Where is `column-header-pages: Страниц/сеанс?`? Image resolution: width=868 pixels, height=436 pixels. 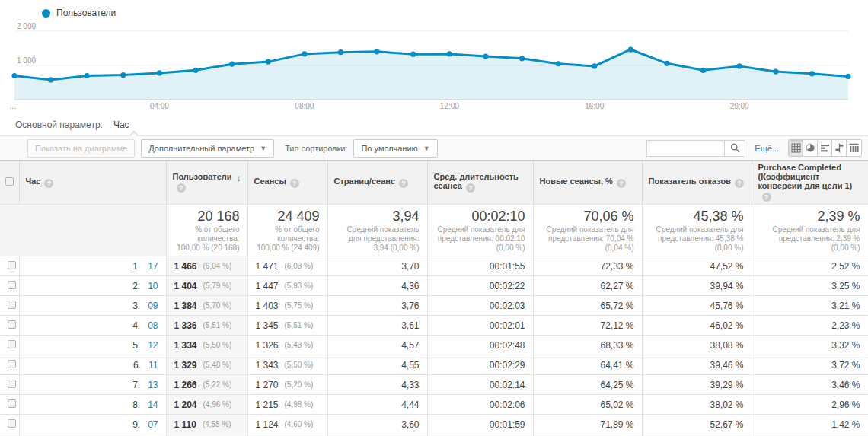 column-header-pages: Страниц/сеанс? is located at coordinates (378, 183).